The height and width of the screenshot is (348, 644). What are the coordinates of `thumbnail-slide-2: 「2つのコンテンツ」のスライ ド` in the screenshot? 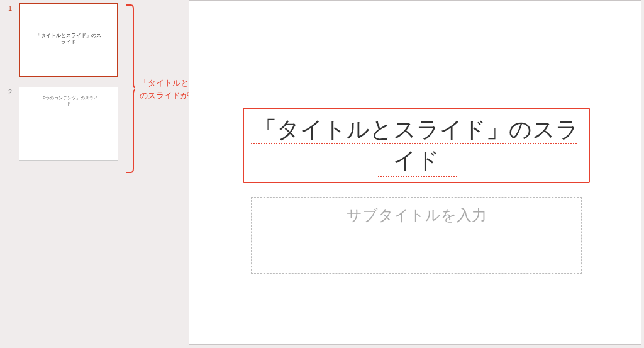 It's located at (69, 124).